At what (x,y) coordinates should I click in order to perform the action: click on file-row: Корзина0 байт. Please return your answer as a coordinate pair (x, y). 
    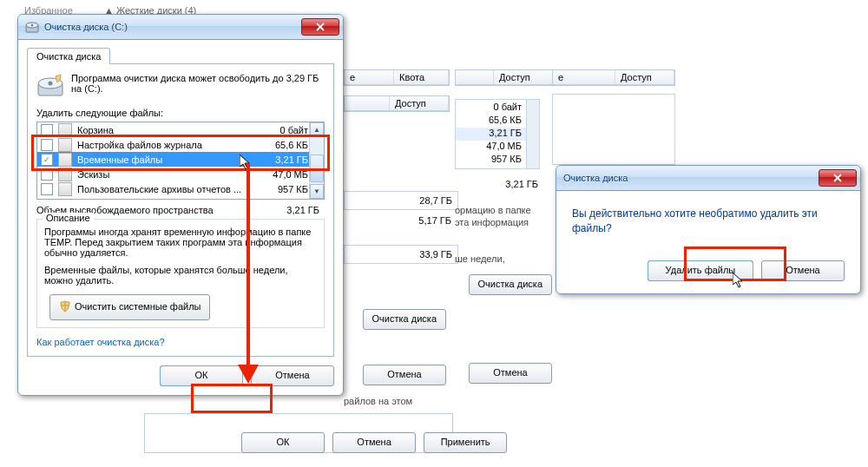
    Looking at the image, I should click on (181, 130).